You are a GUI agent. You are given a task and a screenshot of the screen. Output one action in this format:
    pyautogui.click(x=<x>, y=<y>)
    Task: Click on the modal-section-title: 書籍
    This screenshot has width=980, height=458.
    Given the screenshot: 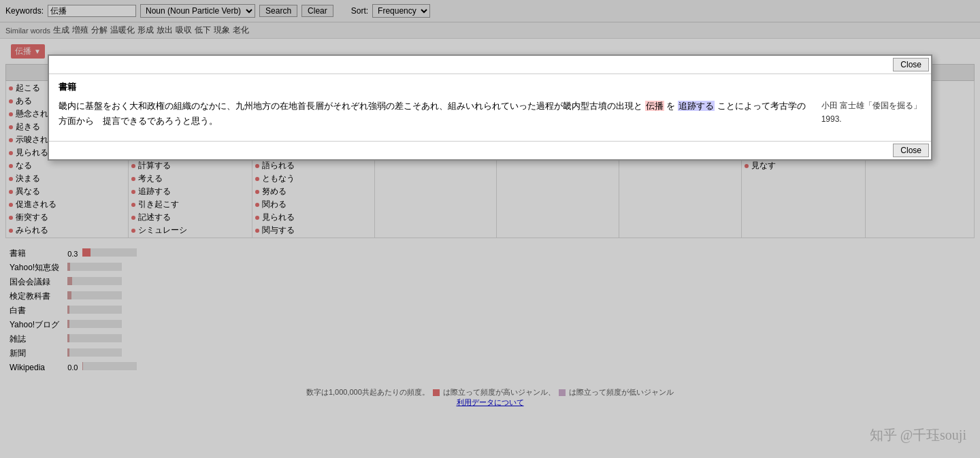 What is the action you would take?
    pyautogui.click(x=490, y=87)
    